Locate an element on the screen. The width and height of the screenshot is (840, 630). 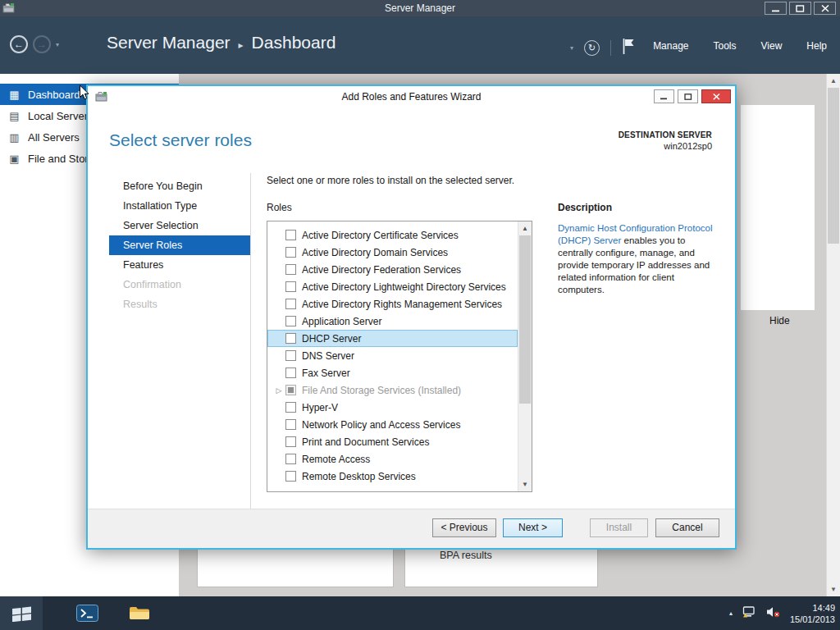
taskbar-clock: 14:49 15/01/2013 is located at coordinates (812, 614).